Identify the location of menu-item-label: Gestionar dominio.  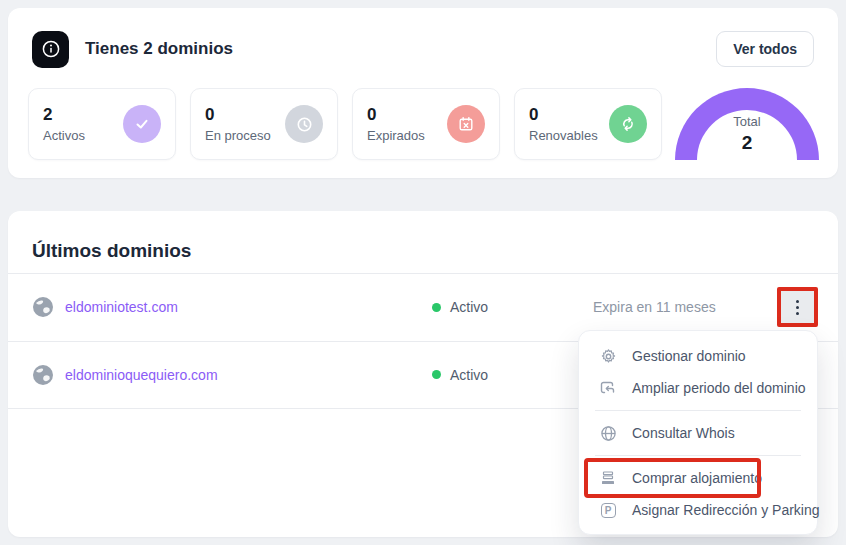
(689, 356).